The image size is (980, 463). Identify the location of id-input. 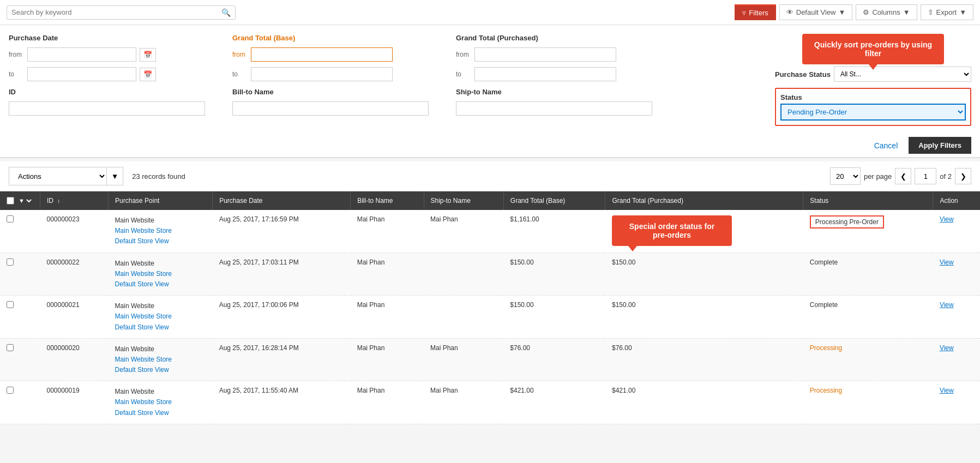
(107, 109).